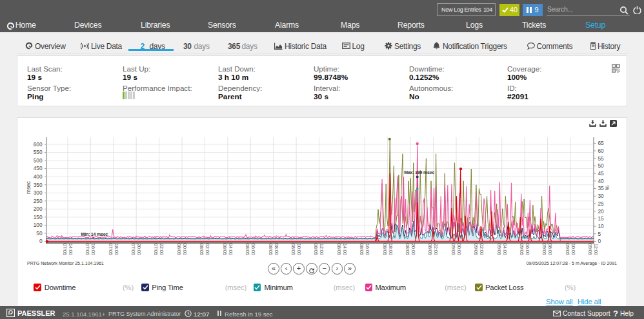 The width and height of the screenshot is (644, 319). What do you see at coordinates (38, 152) in the screenshot?
I see `svg-text: 550` at bounding box center [38, 152].